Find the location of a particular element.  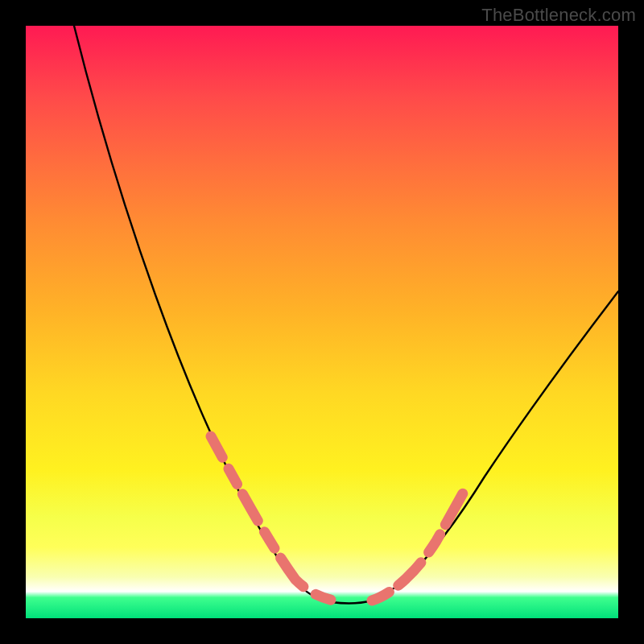

dash-overlay-left is located at coordinates (285, 519).